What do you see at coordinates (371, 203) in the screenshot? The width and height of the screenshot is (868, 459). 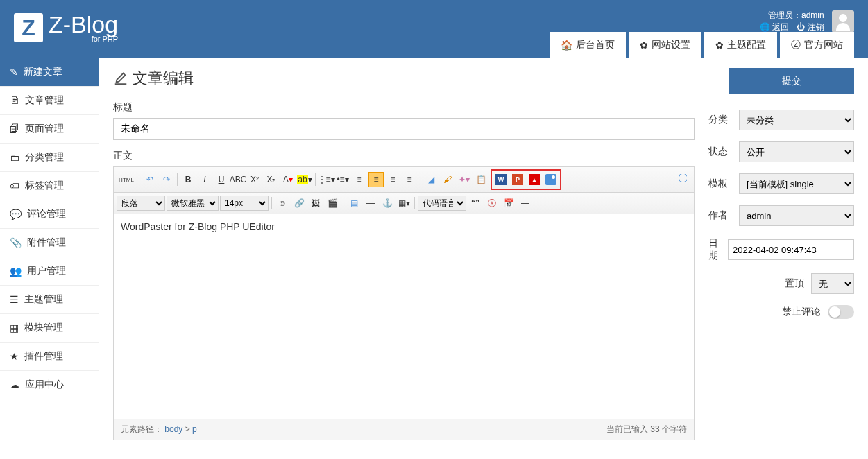 I see `hr-button: —` at bounding box center [371, 203].